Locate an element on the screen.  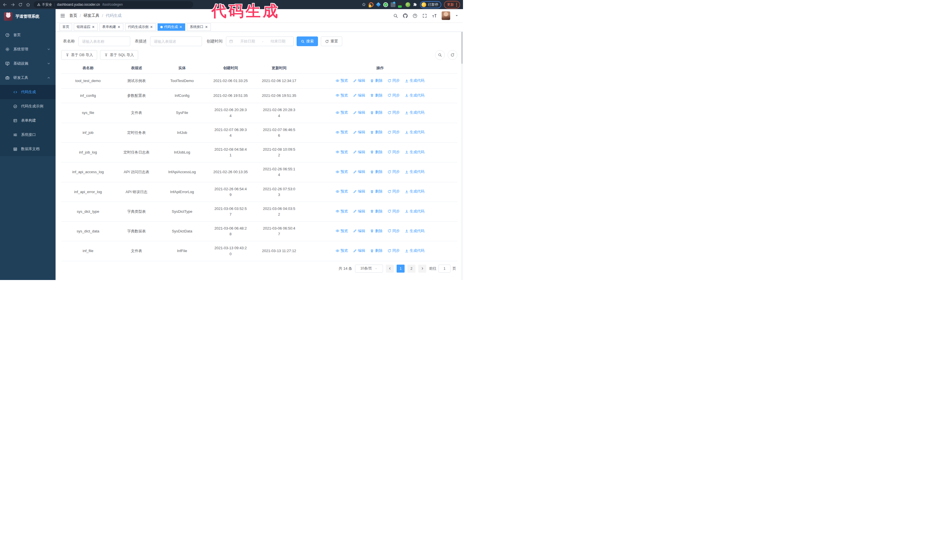
extension-on-icon is located at coordinates (401, 5).